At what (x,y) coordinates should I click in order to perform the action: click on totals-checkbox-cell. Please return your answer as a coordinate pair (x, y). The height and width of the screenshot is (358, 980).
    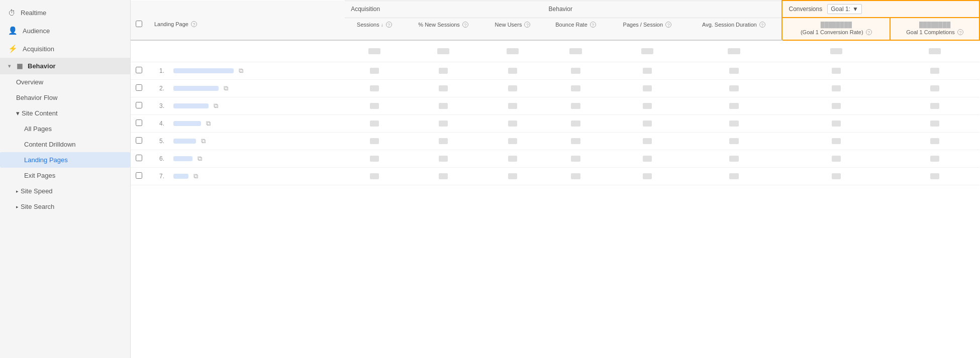
    Looking at the image, I should click on (139, 51).